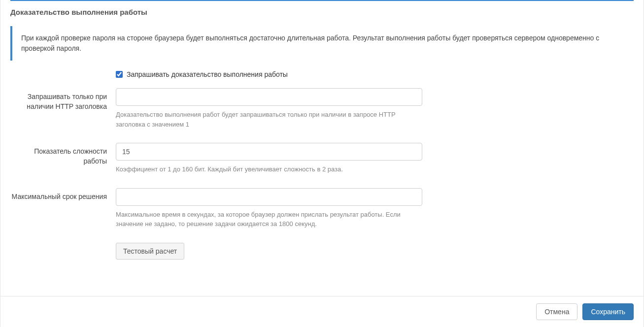 Image resolution: width=644 pixels, height=327 pixels. What do you see at coordinates (207, 74) in the screenshot?
I see `enable-checkbox-label: Запрашивать доказательство выполнения ра…` at bounding box center [207, 74].